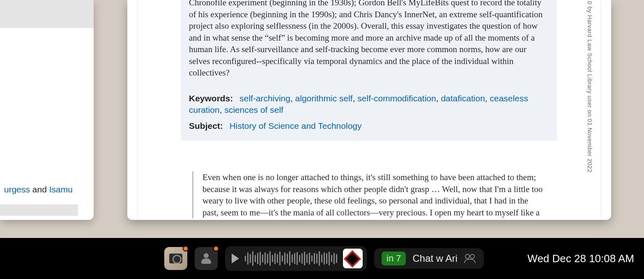 Image resolution: width=644 pixels, height=279 pixels. I want to click on play-icon, so click(235, 258).